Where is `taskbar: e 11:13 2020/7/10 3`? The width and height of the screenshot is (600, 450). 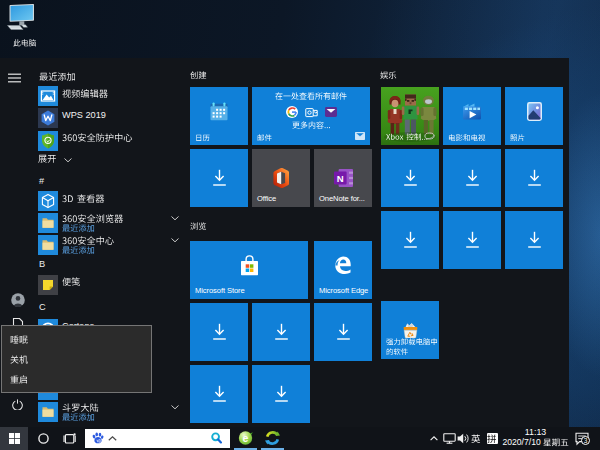 taskbar: e 11:13 2020/7/10 3 is located at coordinates (300, 438).